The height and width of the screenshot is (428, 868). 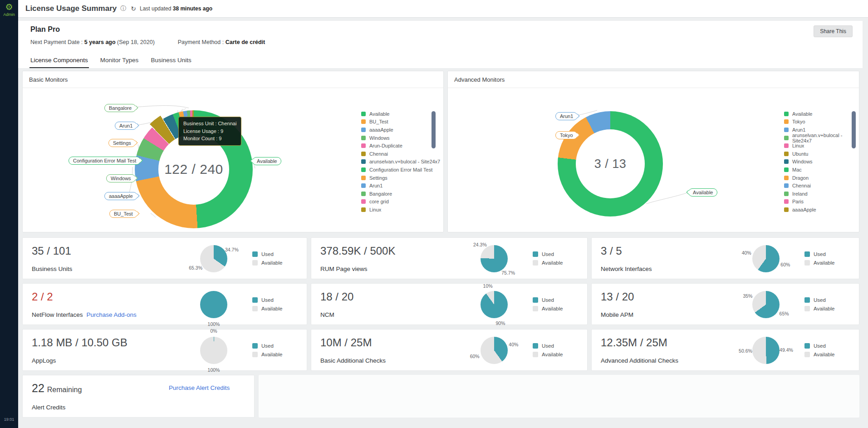 I want to click on legend-item: Paris, so click(x=821, y=202).